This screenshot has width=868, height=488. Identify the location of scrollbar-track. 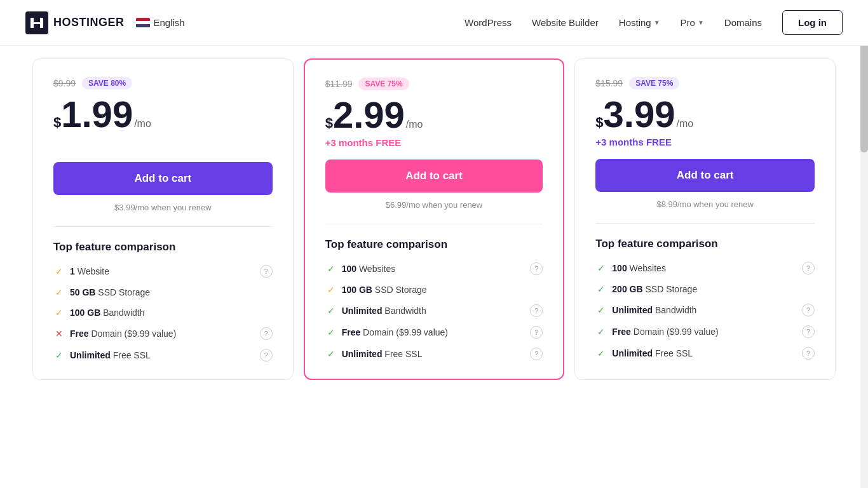
(864, 203).